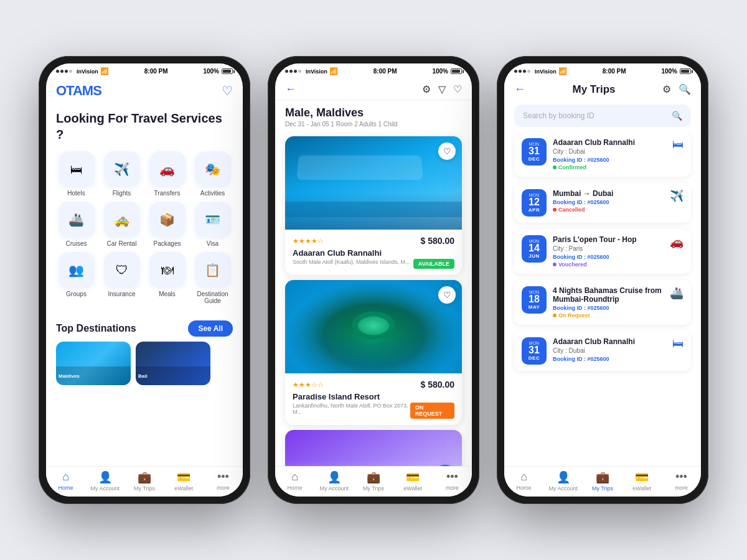 The height and width of the screenshot is (560, 747). I want to click on service-meals: 🍽 Meals, so click(167, 278).